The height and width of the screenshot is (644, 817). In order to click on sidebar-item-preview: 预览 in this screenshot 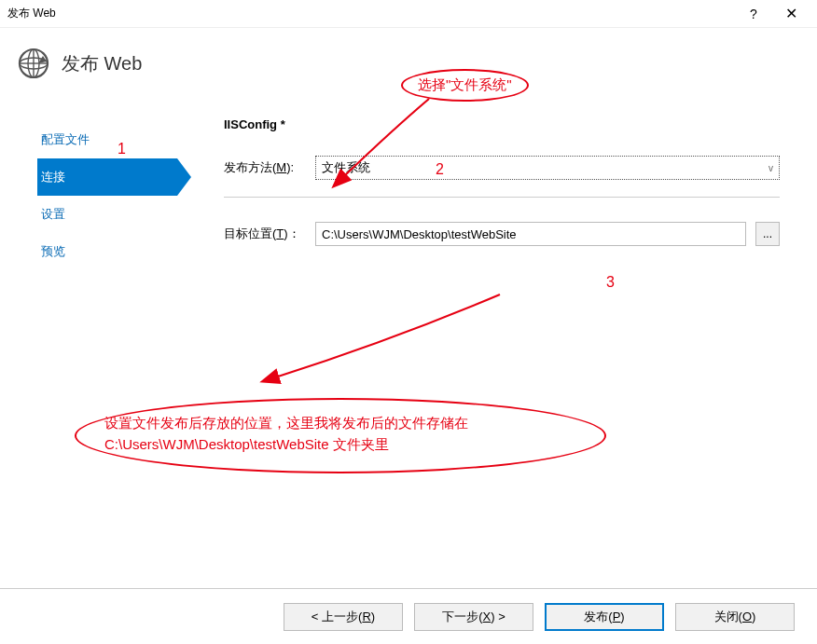, I will do `click(107, 252)`.